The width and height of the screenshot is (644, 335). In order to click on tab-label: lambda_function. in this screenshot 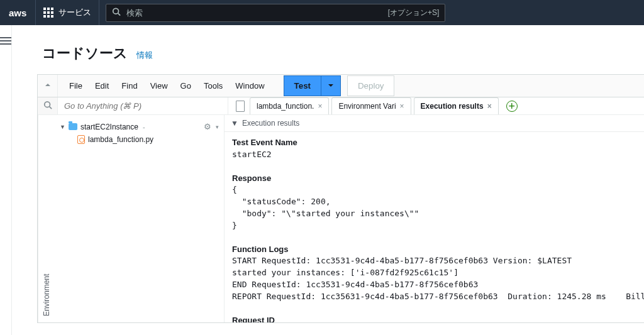, I will do `click(286, 106)`.